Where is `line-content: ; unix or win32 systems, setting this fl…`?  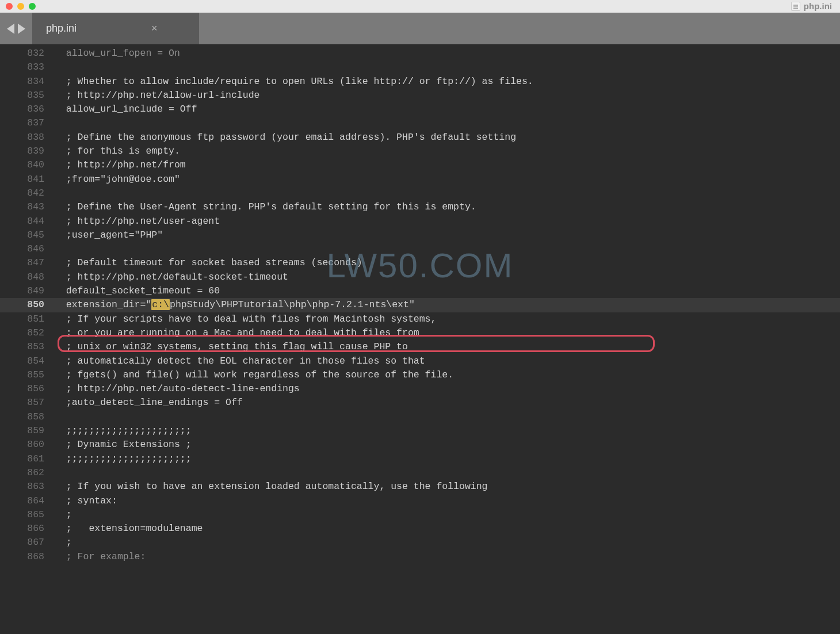 line-content: ; unix or win32 systems, setting this fl… is located at coordinates (448, 347).